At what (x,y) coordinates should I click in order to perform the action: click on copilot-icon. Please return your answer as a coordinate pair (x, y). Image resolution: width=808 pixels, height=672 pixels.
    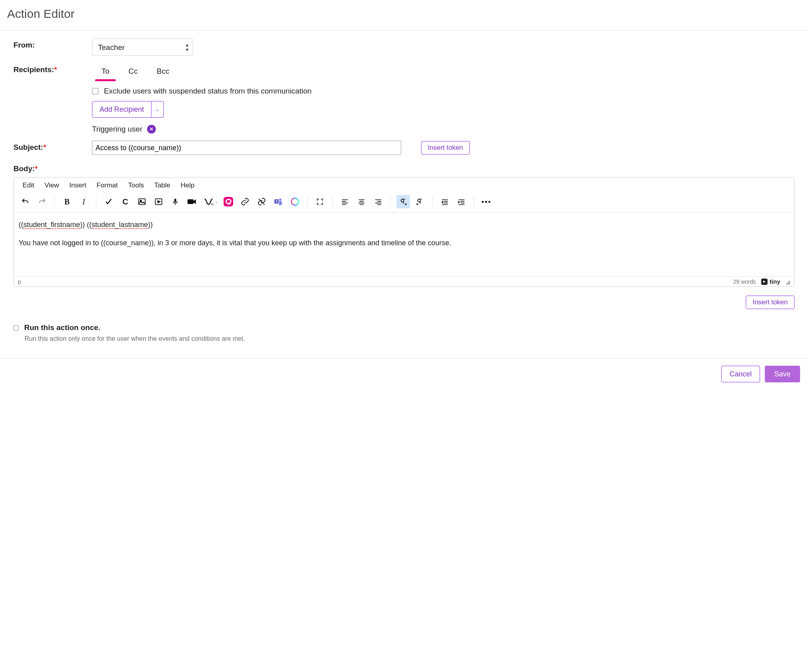
    Looking at the image, I should click on (295, 202).